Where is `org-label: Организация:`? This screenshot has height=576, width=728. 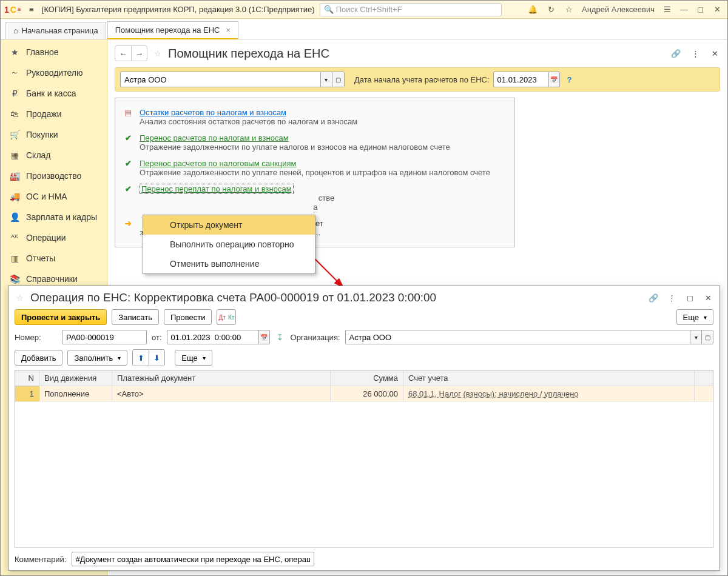
org-label: Организация: is located at coordinates (315, 337).